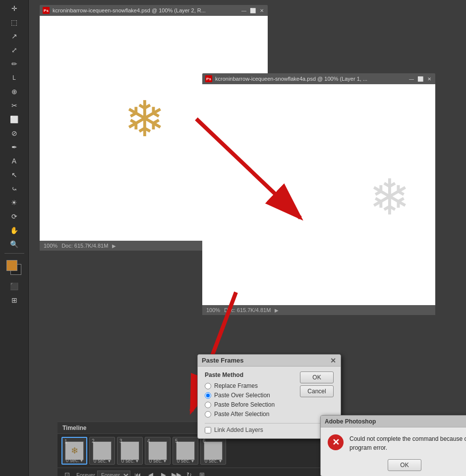  I want to click on history-tool: ⬜, so click(14, 119).